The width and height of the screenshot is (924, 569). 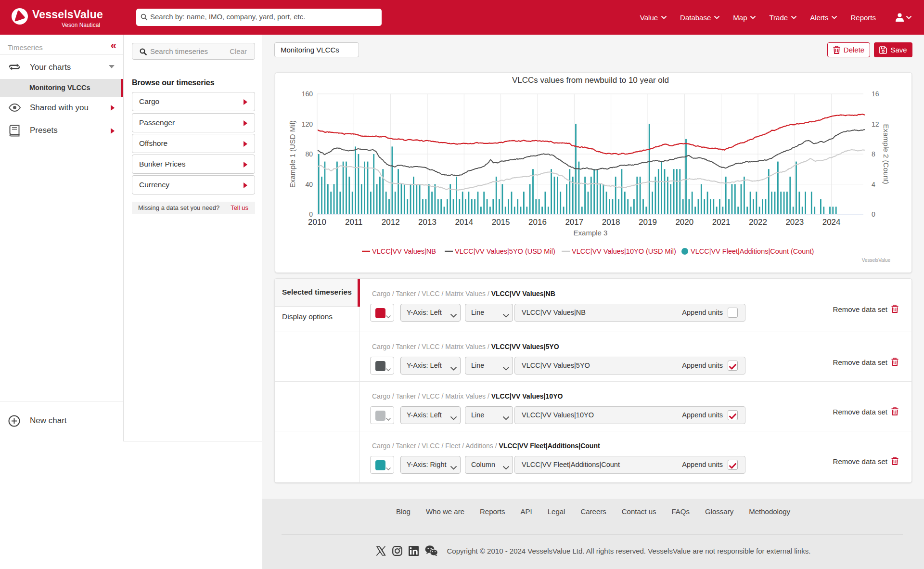 What do you see at coordinates (309, 184) in the screenshot?
I see `svg-text: 40` at bounding box center [309, 184].